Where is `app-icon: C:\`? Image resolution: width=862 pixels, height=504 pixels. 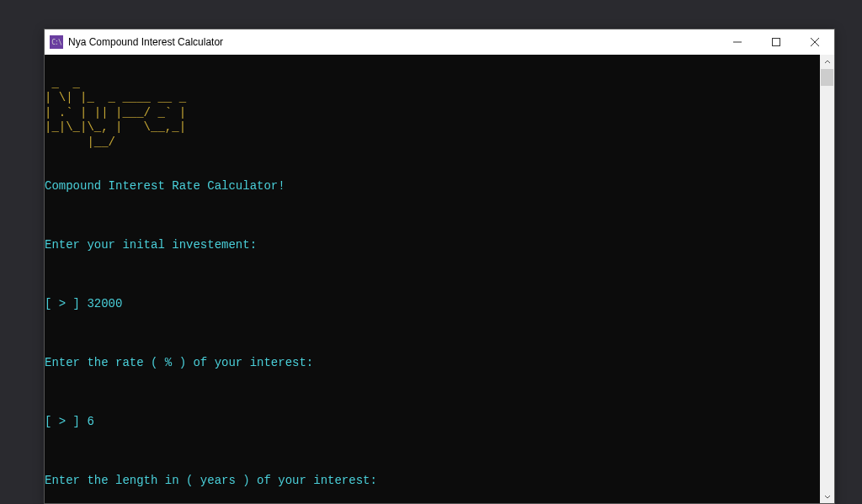
app-icon: C:\ is located at coordinates (56, 42).